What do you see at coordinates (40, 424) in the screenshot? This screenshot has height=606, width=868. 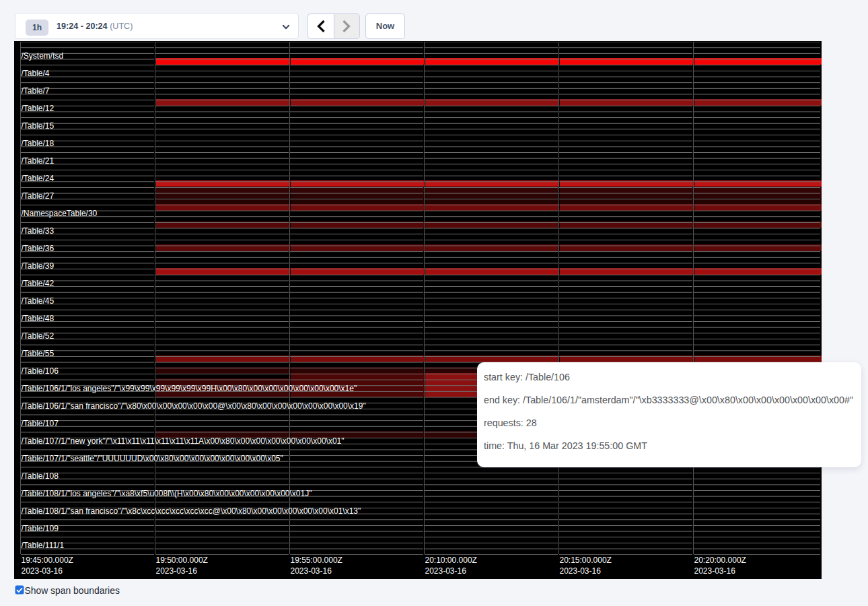 I see `svg-text: /Table/107` at bounding box center [40, 424].